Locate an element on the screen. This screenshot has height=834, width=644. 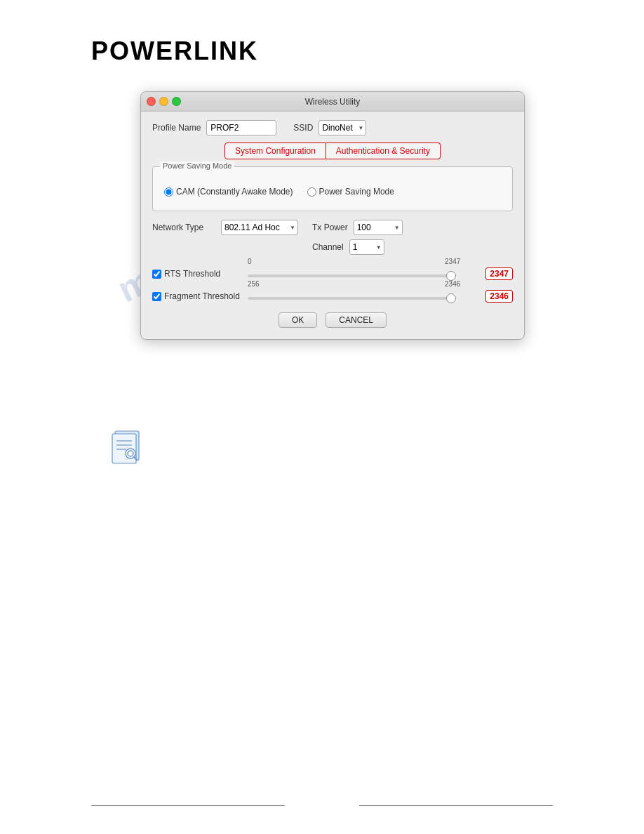
tx-power-select-wrapper: 100 is located at coordinates (378, 227).